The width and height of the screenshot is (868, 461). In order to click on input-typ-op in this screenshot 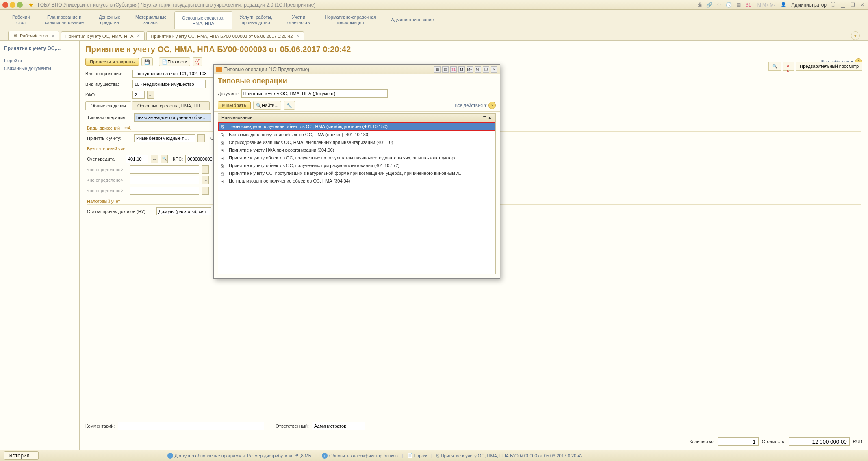, I will do `click(173, 117)`.